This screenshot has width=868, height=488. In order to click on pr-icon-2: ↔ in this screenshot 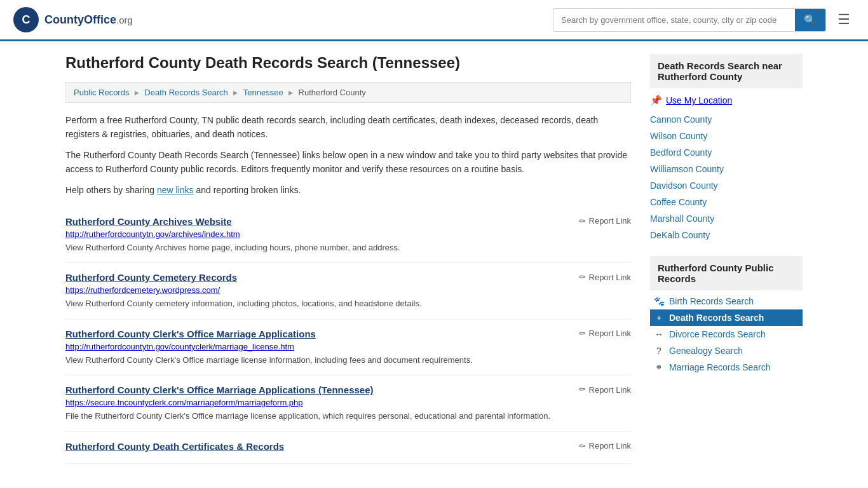, I will do `click(659, 334)`.